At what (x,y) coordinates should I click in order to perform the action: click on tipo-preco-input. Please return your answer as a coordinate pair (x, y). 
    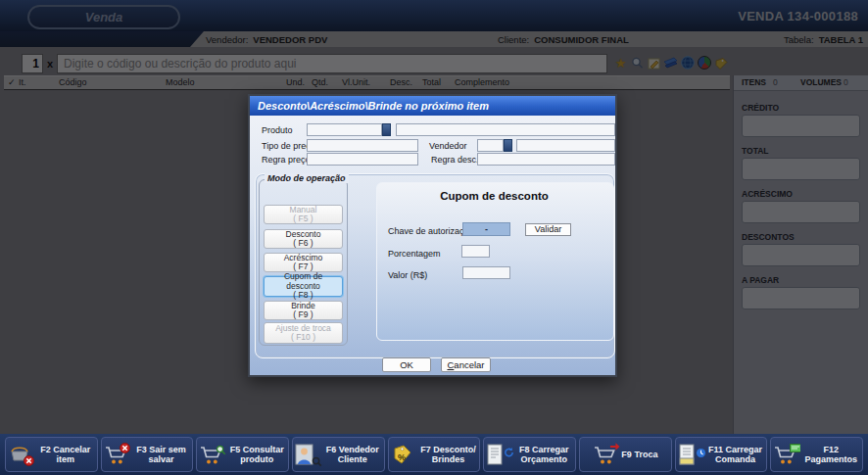
    Looking at the image, I should click on (362, 145).